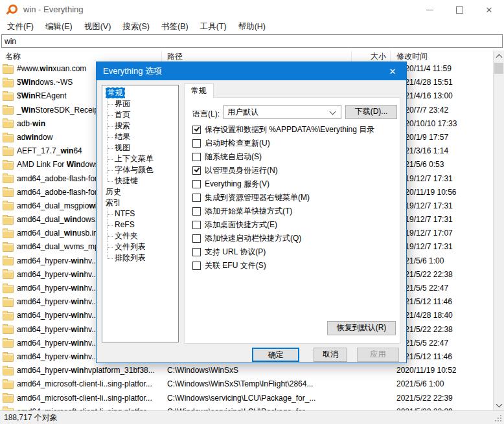  I want to click on table-row: amd64_hyperv-winhvplatform_31bf38...C:\W…, so click(246, 370).